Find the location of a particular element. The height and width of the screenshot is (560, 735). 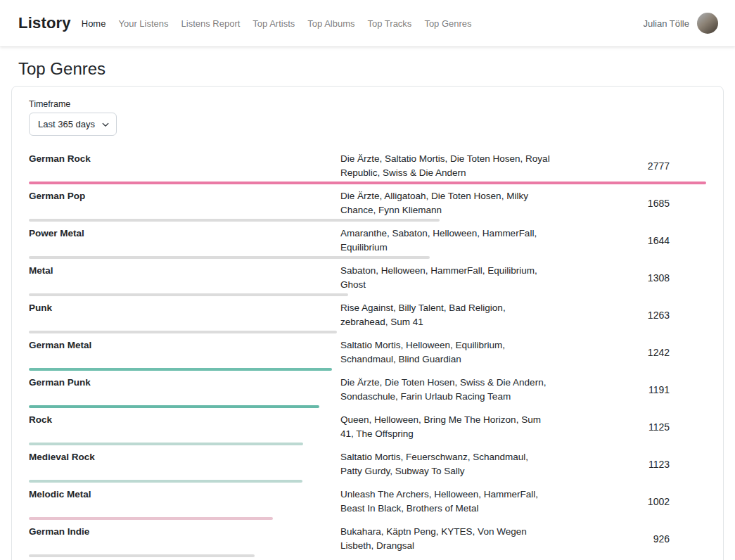

user-menu: Julian Tölle is located at coordinates (681, 23).